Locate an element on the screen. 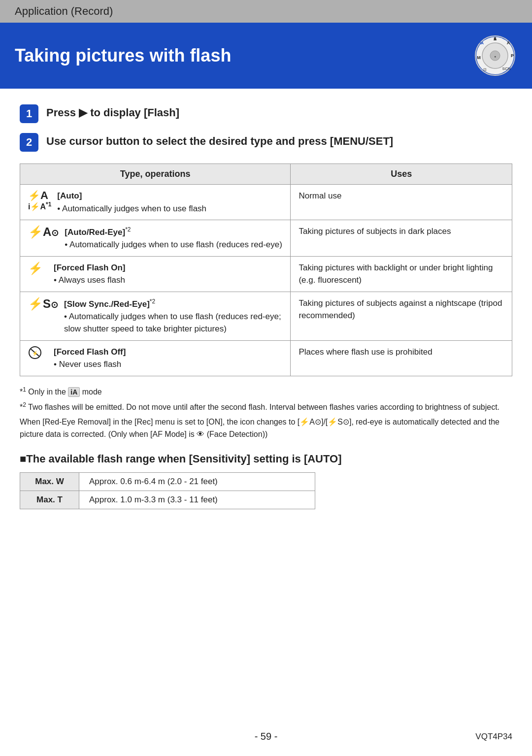 The image size is (532, 756). top-bar: Application (Record) is located at coordinates (266, 11).